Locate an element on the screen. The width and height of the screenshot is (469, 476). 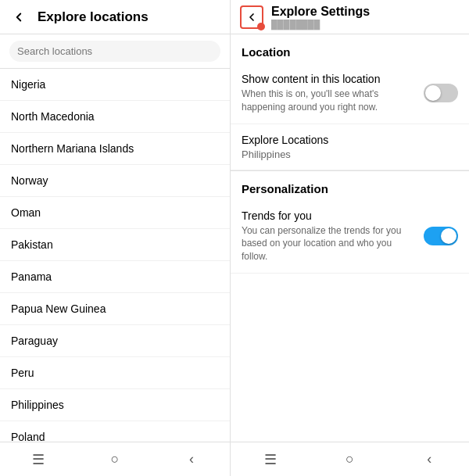
trends-toggle is located at coordinates (441, 236).